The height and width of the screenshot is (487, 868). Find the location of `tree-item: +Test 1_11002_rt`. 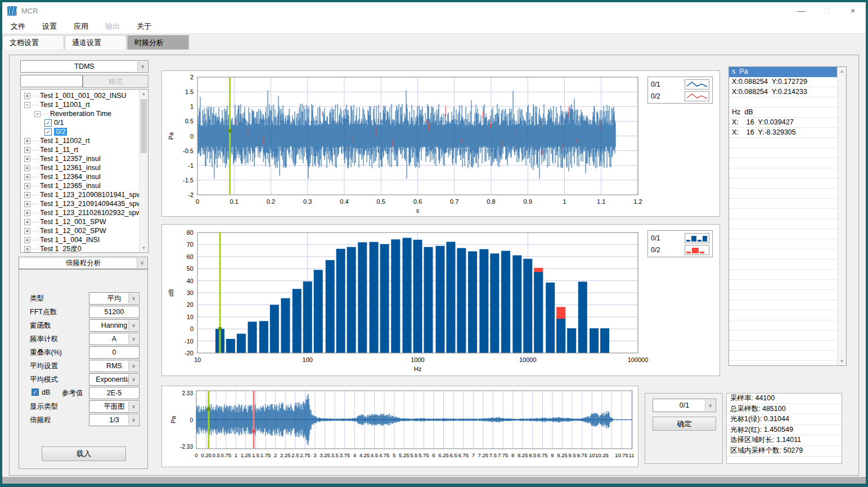

tree-item: +Test 1_11002_rt is located at coordinates (84, 141).